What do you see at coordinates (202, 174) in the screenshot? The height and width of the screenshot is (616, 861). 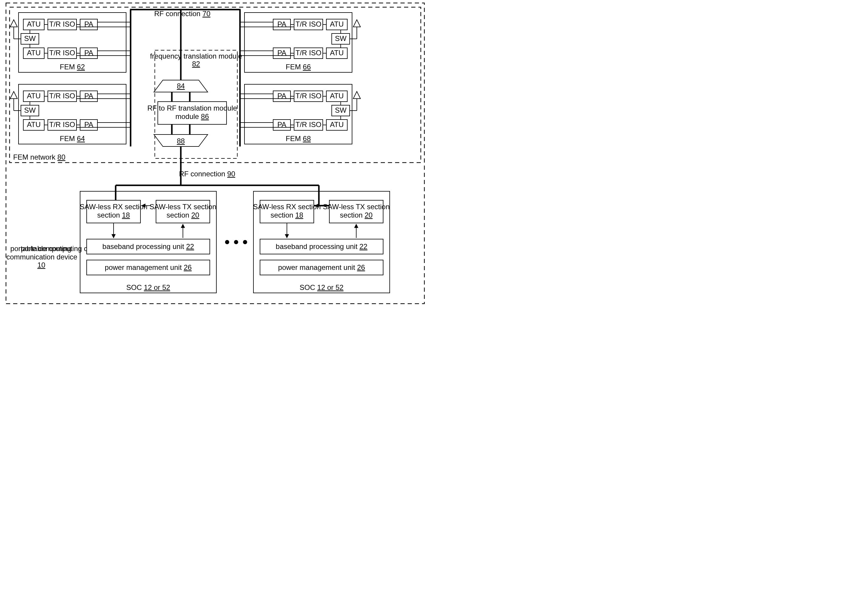 I see `rf-bot-label: RF connection` at bounding box center [202, 174].